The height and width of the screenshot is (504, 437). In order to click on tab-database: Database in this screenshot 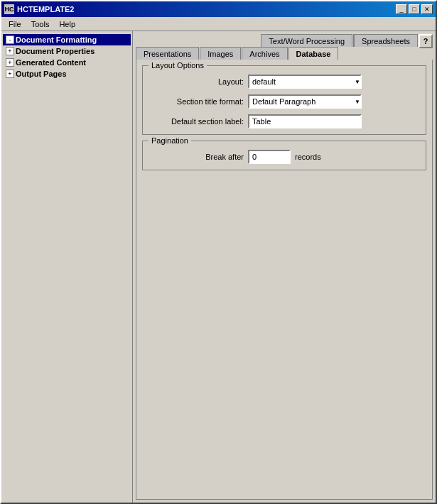, I will do `click(314, 53)`.